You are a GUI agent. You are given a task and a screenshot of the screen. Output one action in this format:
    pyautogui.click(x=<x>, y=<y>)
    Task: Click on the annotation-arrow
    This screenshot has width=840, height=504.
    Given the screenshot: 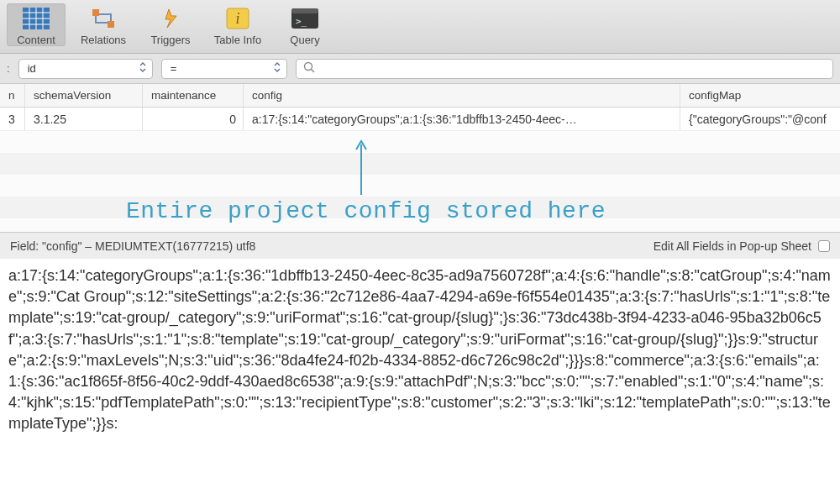 What is the action you would take?
    pyautogui.click(x=361, y=168)
    